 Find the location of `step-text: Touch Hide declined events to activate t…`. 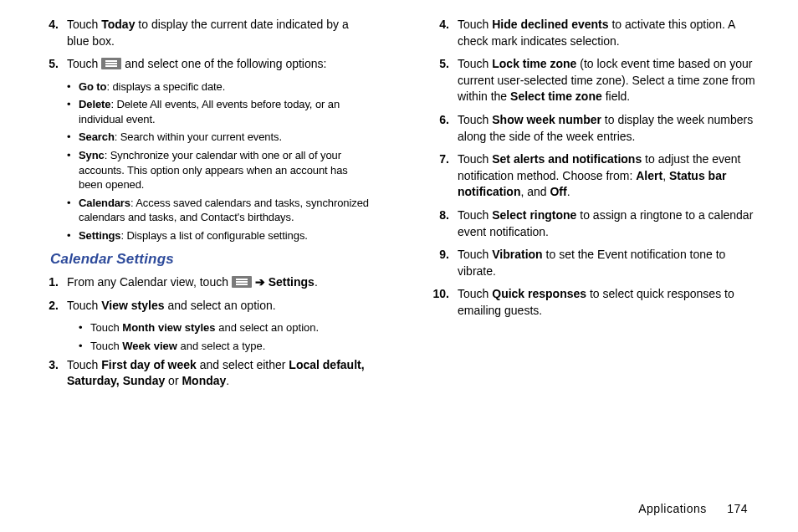

step-text: Touch Hide declined events to activate t… is located at coordinates (611, 33).